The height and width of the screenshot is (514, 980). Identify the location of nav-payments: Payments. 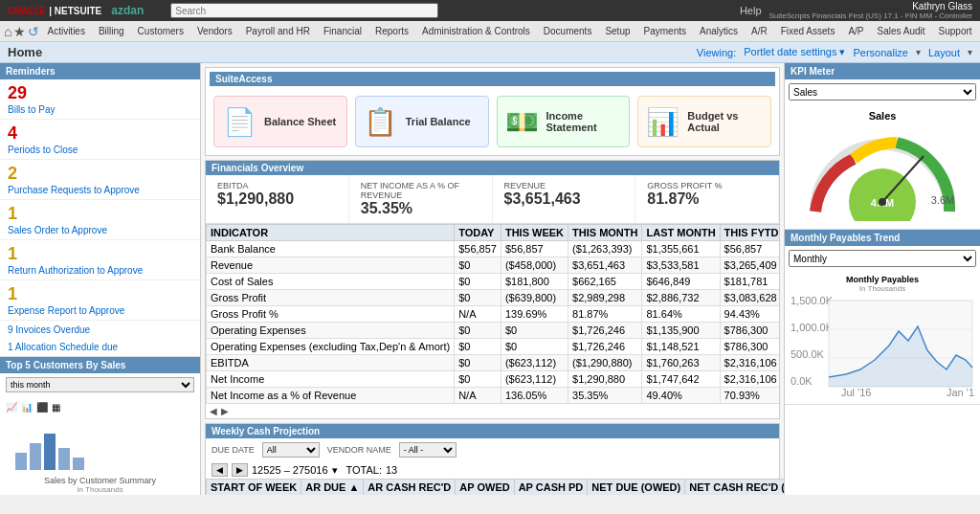
(665, 31).